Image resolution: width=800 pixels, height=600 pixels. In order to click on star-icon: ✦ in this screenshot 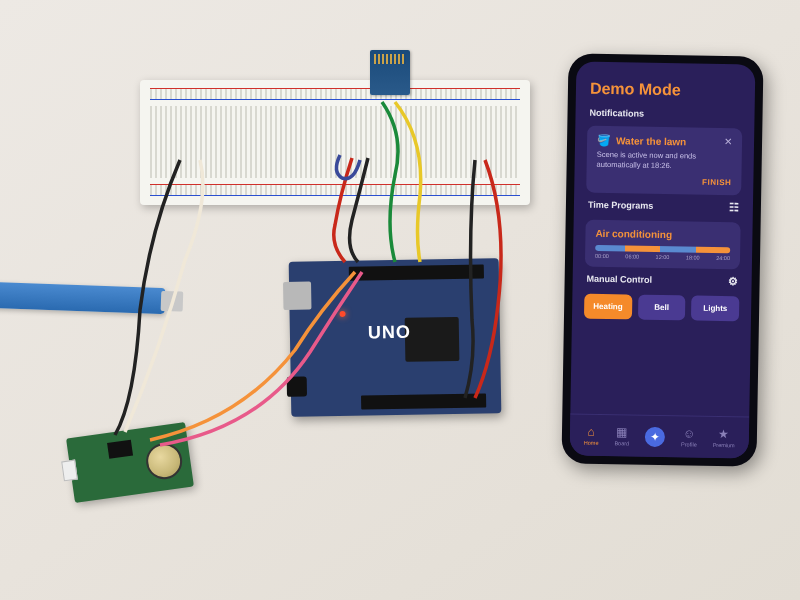, I will do `click(655, 436)`.